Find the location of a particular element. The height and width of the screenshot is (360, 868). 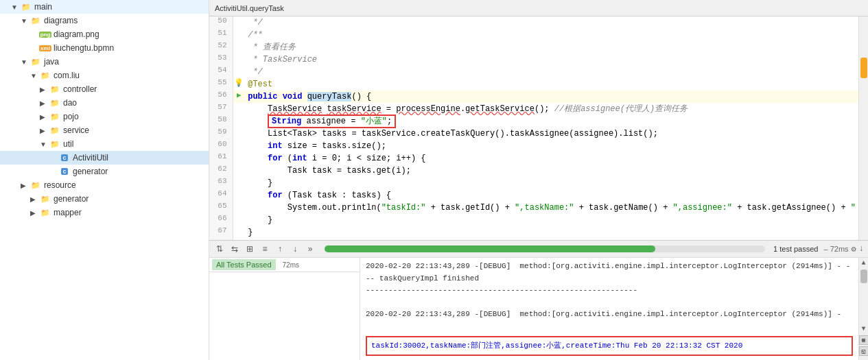

bpmn-icon: xml is located at coordinates (45, 48).